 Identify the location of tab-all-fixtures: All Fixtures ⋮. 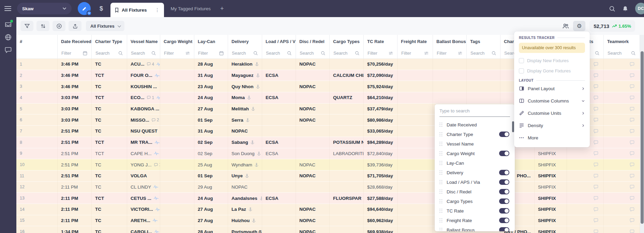
(137, 10).